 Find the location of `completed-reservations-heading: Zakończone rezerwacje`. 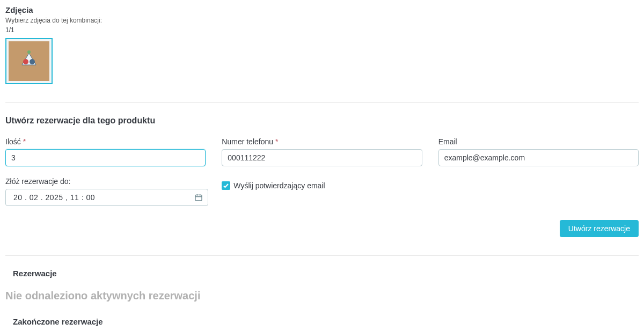

completed-reservations-heading: Zakończone rezerwacje is located at coordinates (326, 322).